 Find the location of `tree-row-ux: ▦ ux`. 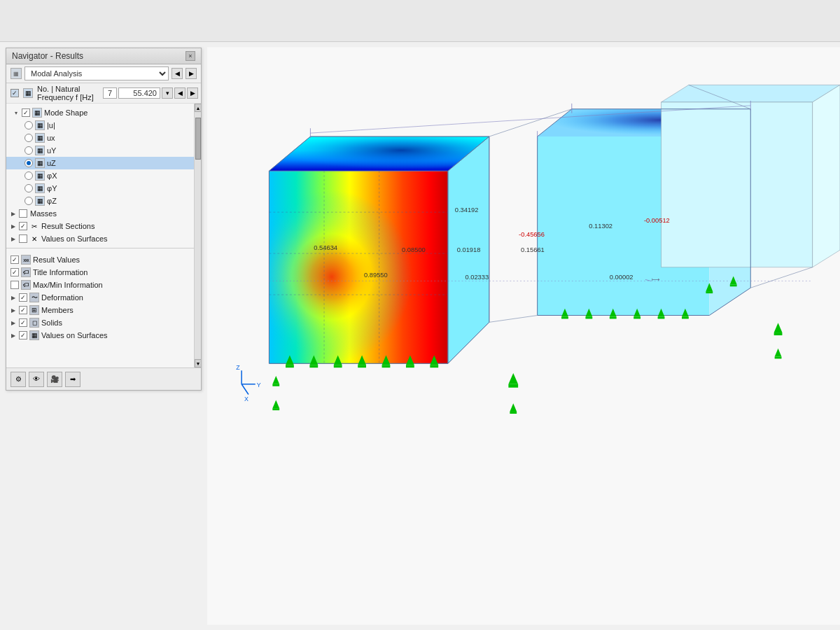

tree-row-ux: ▦ ux is located at coordinates (100, 138).